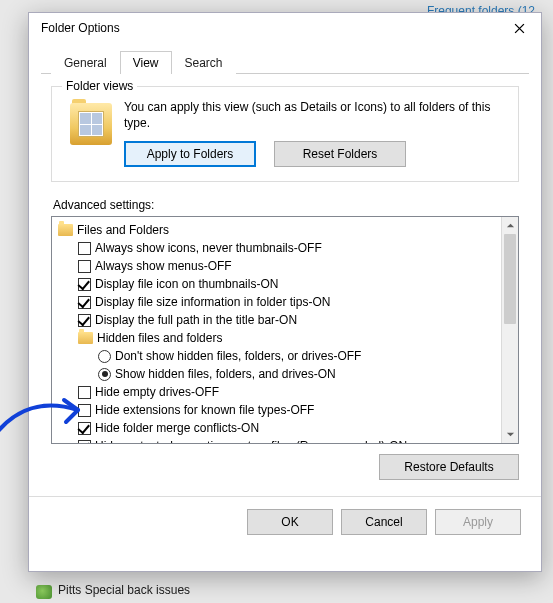 This screenshot has height=603, width=553. Describe the element at coordinates (160, 338) in the screenshot. I see `tree-item-label: Hidden files and folders` at that location.